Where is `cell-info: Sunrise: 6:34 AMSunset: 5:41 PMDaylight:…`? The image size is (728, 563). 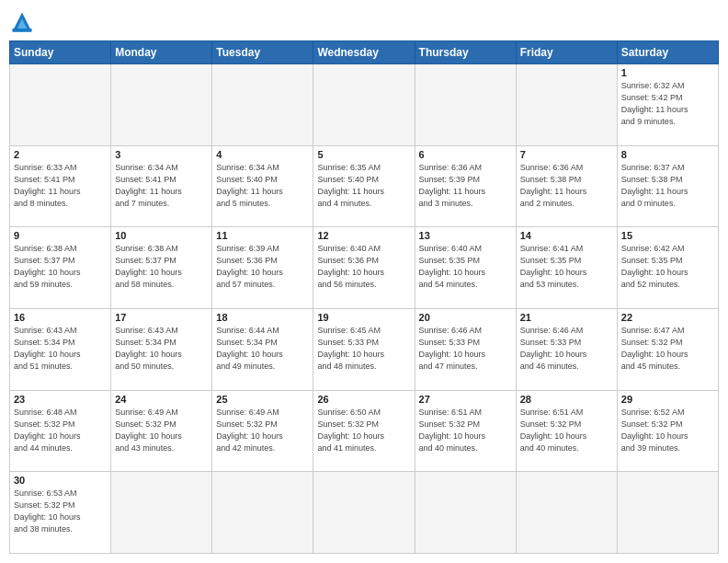 cell-info: Sunrise: 6:34 AMSunset: 5:41 PMDaylight:… is located at coordinates (162, 186).